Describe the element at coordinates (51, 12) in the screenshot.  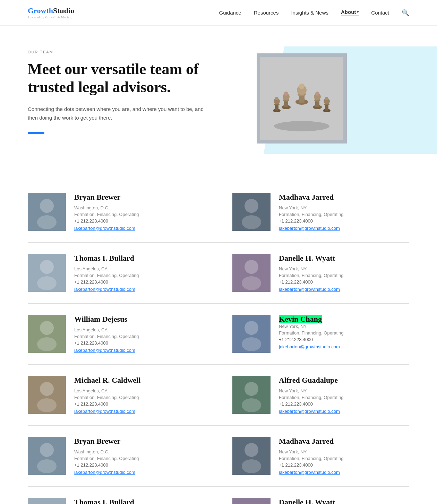
I see `logo: GrowthStudio Powered by Crowell & Moring` at that location.